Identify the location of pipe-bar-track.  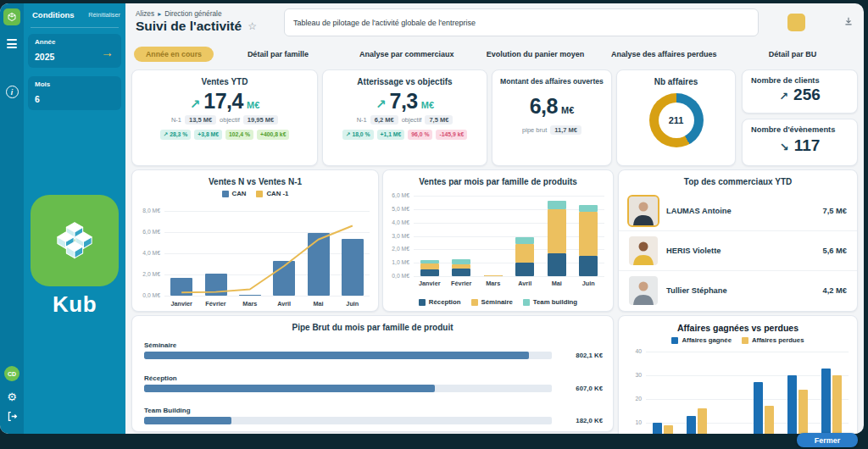
(348, 420).